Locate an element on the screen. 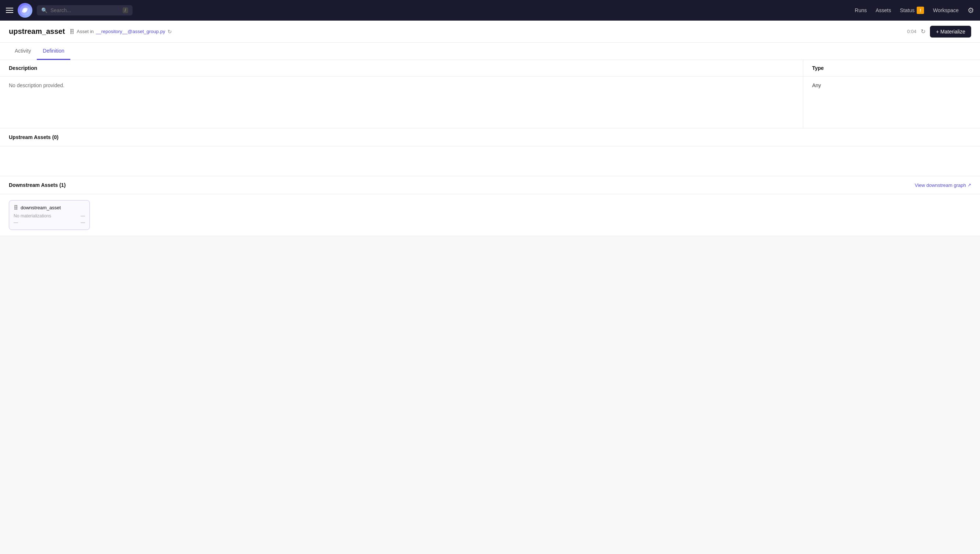 The height and width of the screenshot is (554, 980). external-link-icon: ↗ is located at coordinates (969, 185).